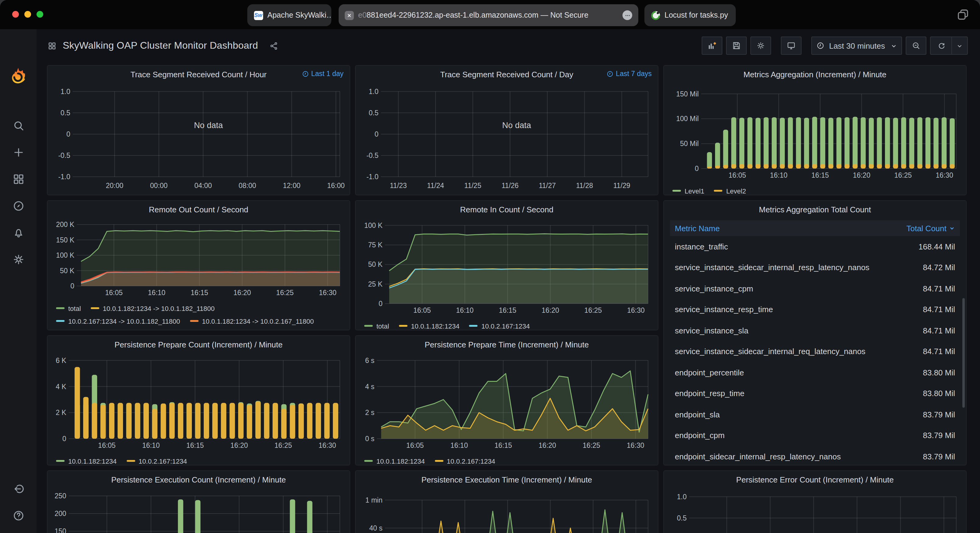 Image resolution: width=980 pixels, height=533 pixels. Describe the element at coordinates (258, 15) in the screenshot. I see `skywalking-favicon: Sw` at that location.